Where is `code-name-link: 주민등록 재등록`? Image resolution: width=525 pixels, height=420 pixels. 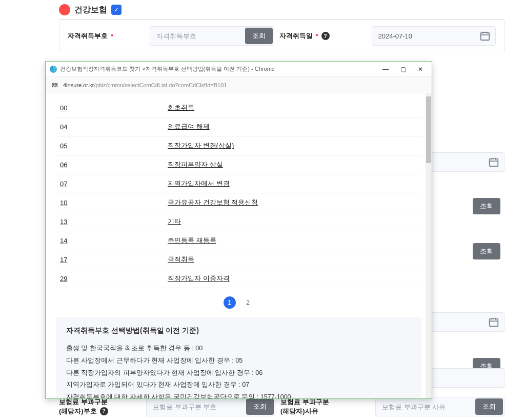
code-name-link: 주민등록 재등록 is located at coordinates (192, 240).